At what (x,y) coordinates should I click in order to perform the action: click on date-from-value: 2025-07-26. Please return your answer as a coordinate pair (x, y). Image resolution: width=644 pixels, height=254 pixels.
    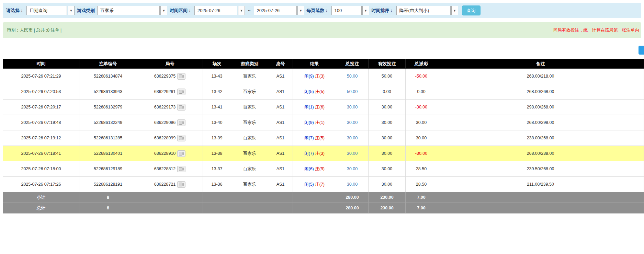
    Looking at the image, I should click on (216, 10).